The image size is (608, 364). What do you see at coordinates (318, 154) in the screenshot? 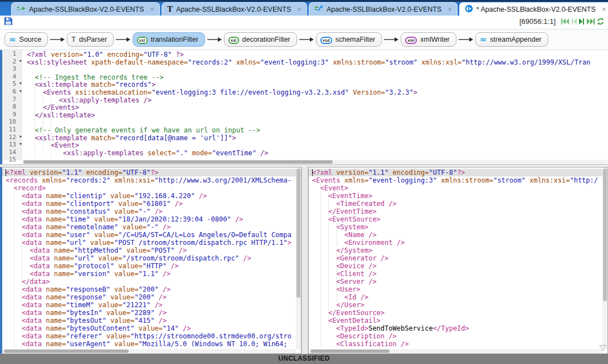
I see `code-line: <xsl:apply-templates select="." mode="ev…` at bounding box center [318, 154].